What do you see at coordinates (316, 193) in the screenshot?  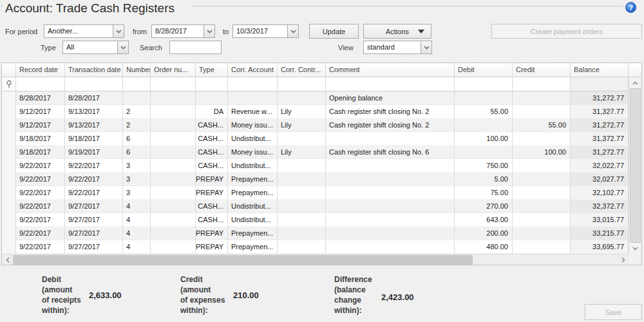 I see `table-row: 9/22/20179/22/20173PREPAYPrepaymen...75.…` at bounding box center [316, 193].